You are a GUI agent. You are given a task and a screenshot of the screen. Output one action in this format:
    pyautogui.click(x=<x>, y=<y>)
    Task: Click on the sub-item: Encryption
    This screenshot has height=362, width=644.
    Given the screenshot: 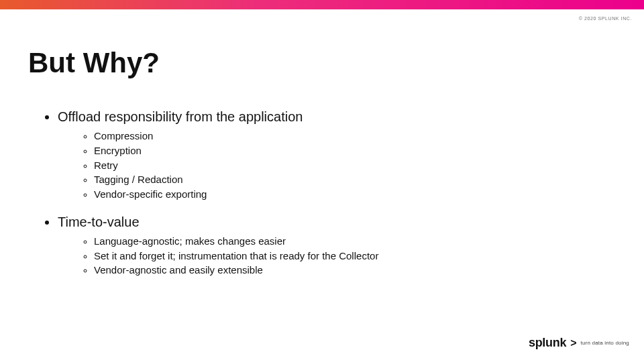 What is the action you would take?
    pyautogui.click(x=356, y=151)
    